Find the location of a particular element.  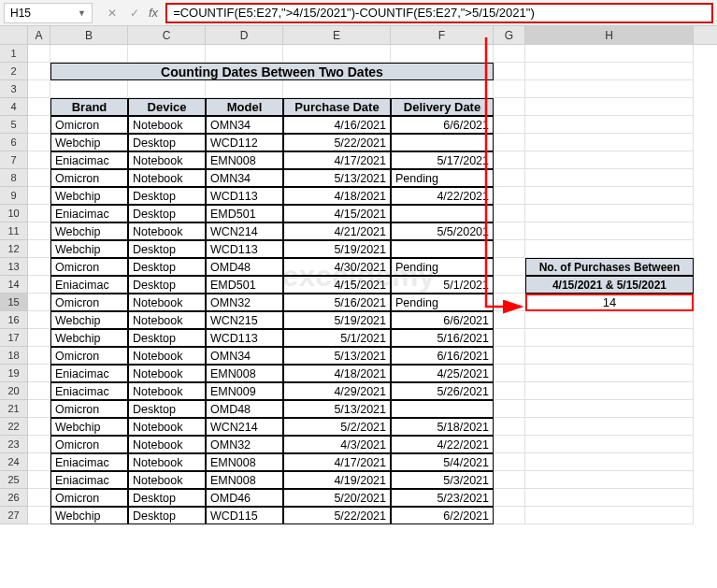

row-header: 11 is located at coordinates (14, 232).